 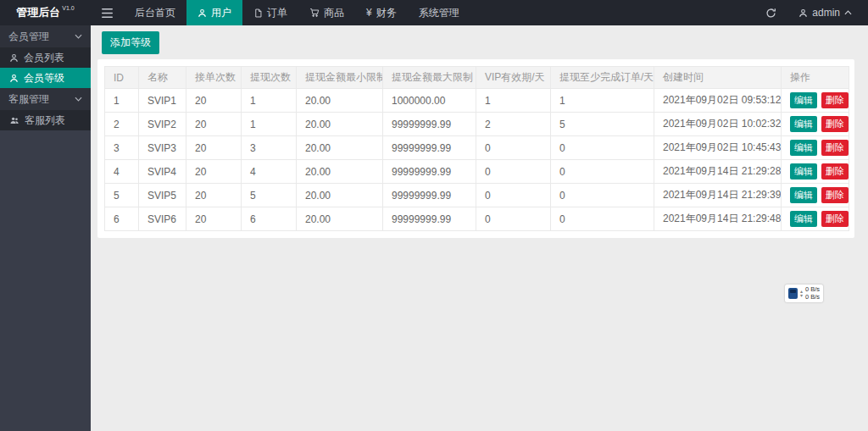 What do you see at coordinates (815, 78) in the screenshot?
I see `column-header: 操作` at bounding box center [815, 78].